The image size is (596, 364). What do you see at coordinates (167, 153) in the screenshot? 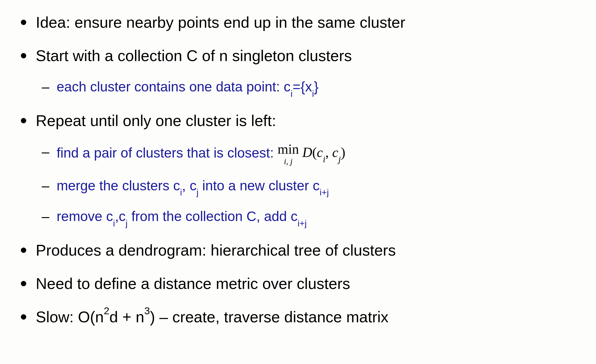
I see `sub-text: find a pair of clusters that is closest:` at bounding box center [167, 153].